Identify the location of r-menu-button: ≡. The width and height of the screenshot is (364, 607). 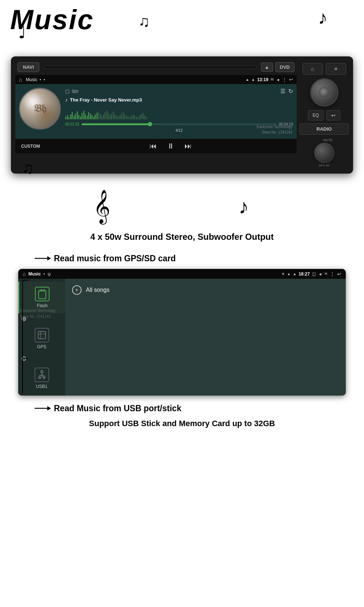
(336, 69).